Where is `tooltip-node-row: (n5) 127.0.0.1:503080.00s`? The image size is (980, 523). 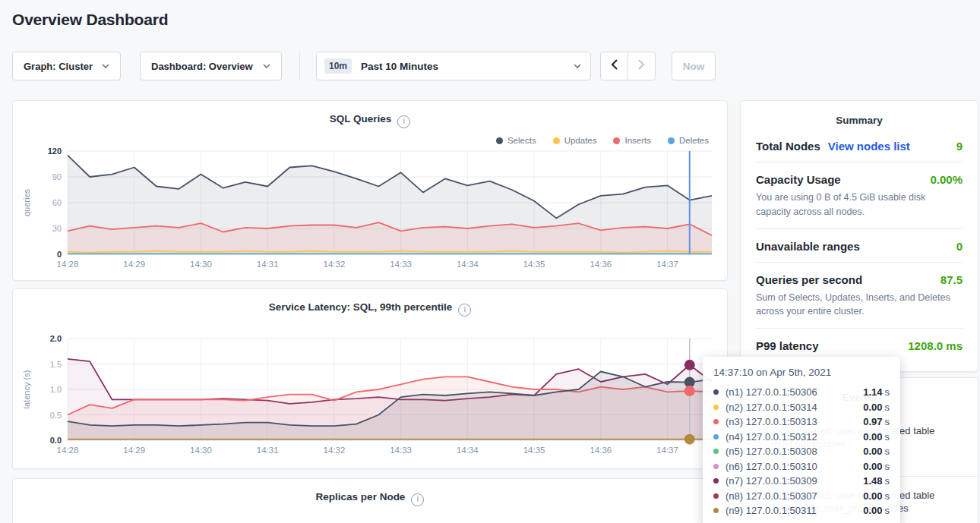 tooltip-node-row: (n5) 127.0.0.1:503080.00s is located at coordinates (801, 452).